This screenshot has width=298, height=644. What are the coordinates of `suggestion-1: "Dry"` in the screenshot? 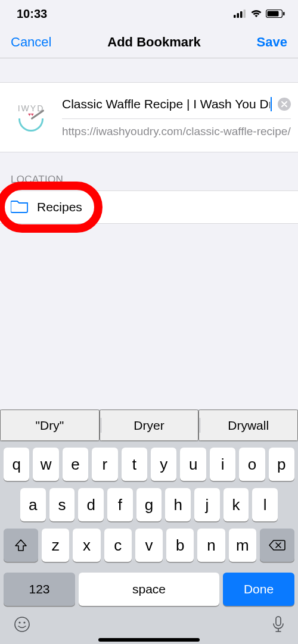 It's located at (50, 425).